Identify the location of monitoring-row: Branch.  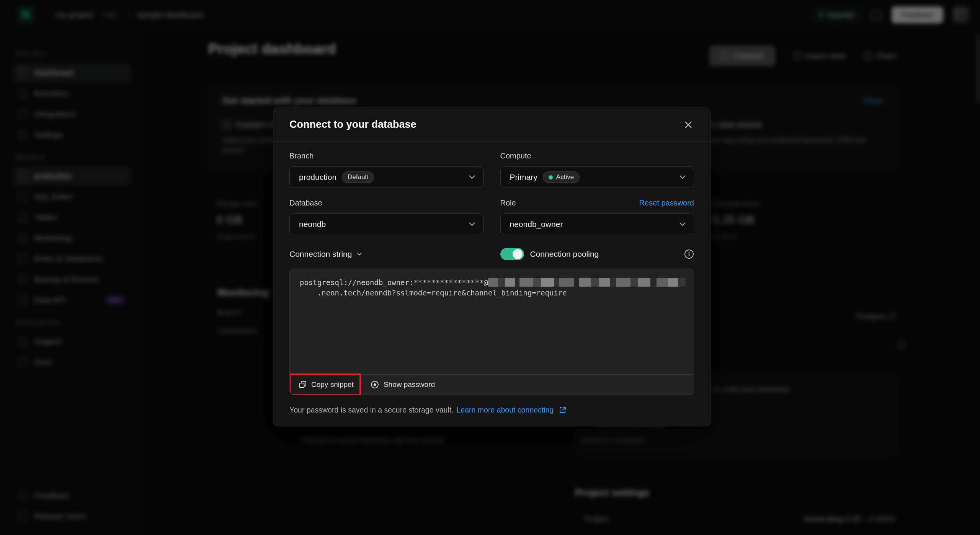
(243, 313).